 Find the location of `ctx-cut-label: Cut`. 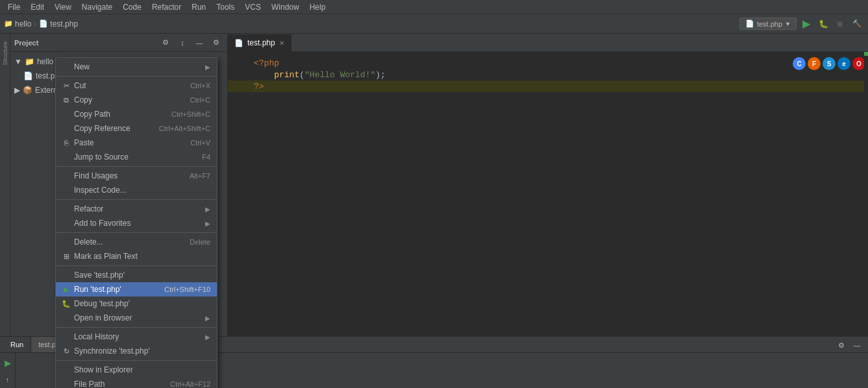

ctx-cut-label: Cut is located at coordinates (131, 86).